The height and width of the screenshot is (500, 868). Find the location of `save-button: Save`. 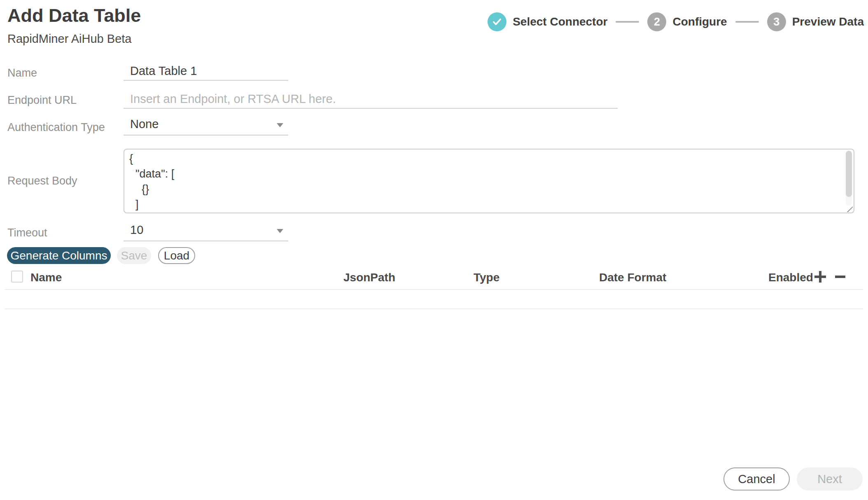

save-button: Save is located at coordinates (134, 255).